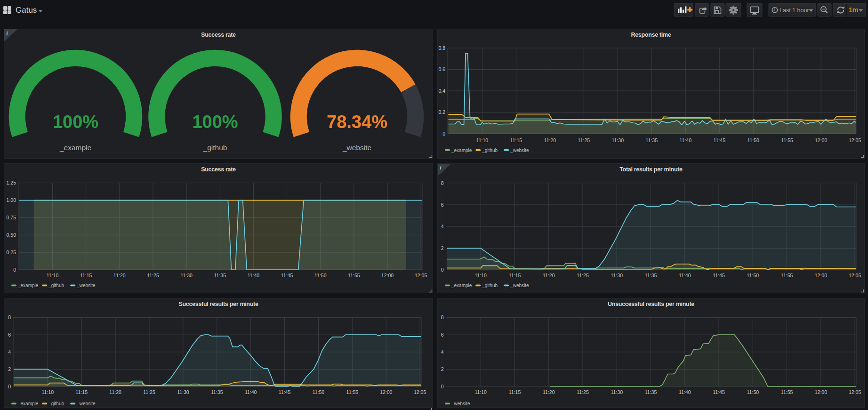 The height and width of the screenshot is (410, 868). Describe the element at coordinates (11, 183) in the screenshot. I see `svg-text: 1.25` at that location.